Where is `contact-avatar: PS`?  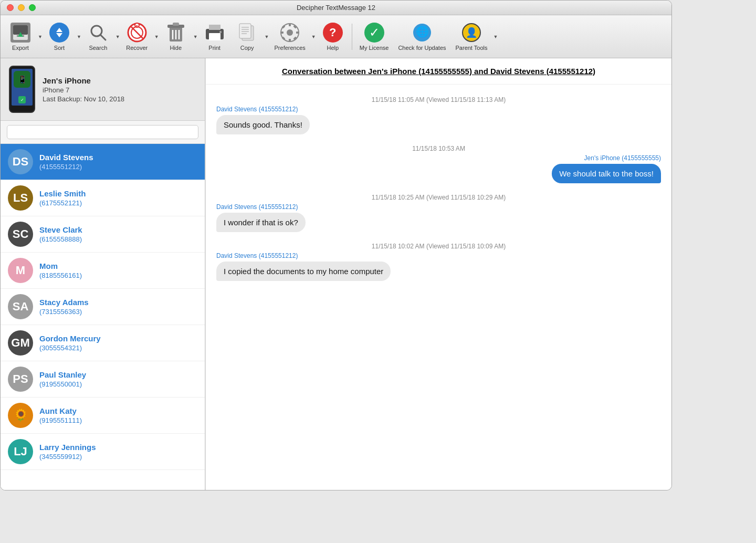
contact-avatar: PS is located at coordinates (20, 379).